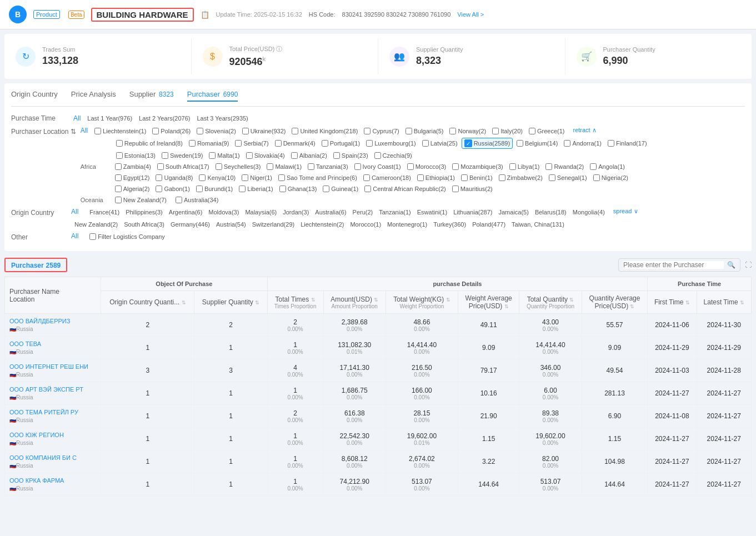  I want to click on denmark-checkbox, so click(278, 143).